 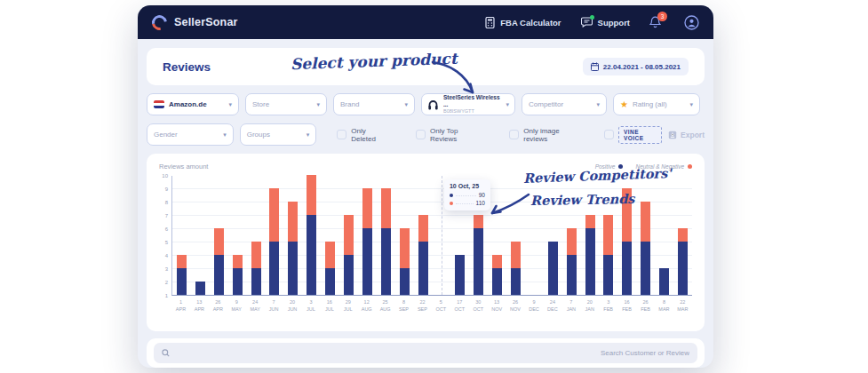 I want to click on gender-dropdown: Gender ▾, so click(x=190, y=135).